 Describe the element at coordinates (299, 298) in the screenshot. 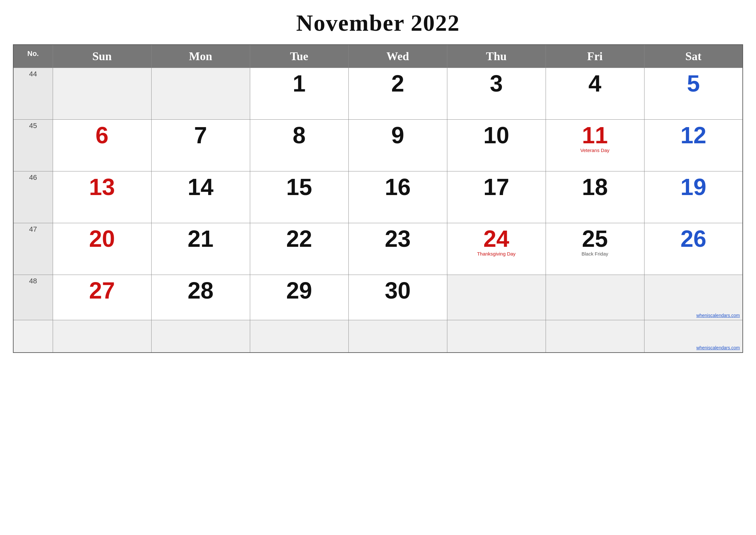

I see `day-cell: 29` at that location.